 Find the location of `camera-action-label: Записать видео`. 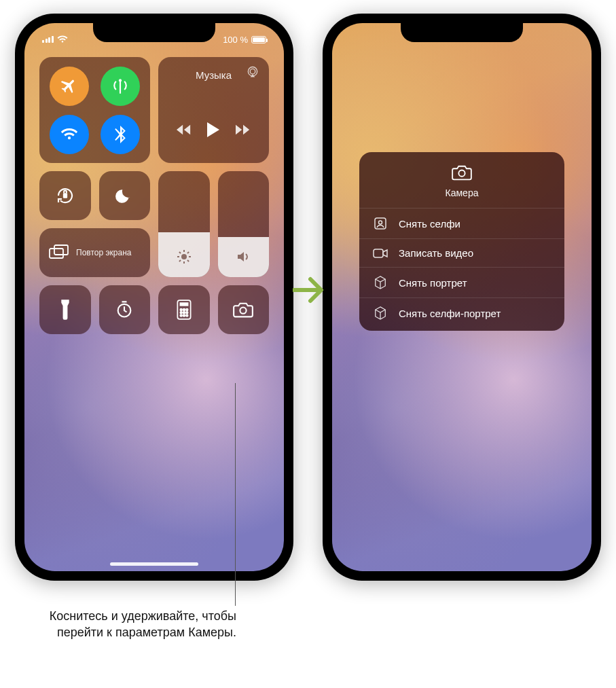

camera-action-label: Записать видео is located at coordinates (436, 253).